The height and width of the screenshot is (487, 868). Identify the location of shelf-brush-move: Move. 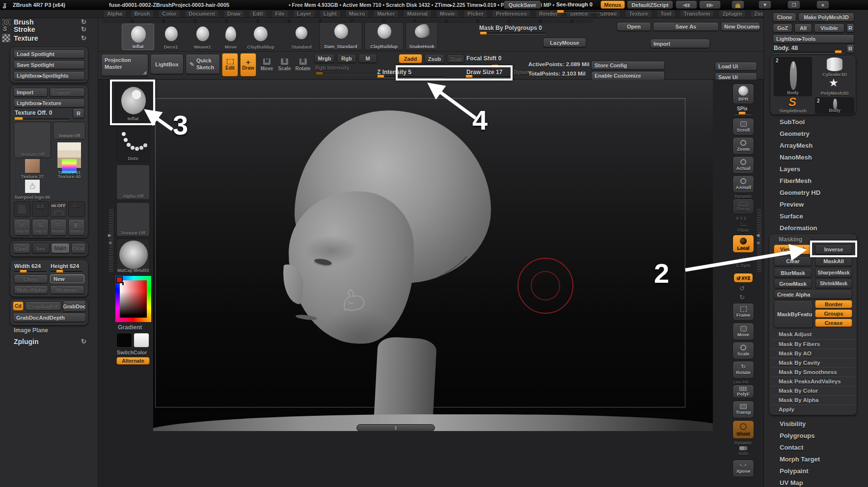
(231, 38).